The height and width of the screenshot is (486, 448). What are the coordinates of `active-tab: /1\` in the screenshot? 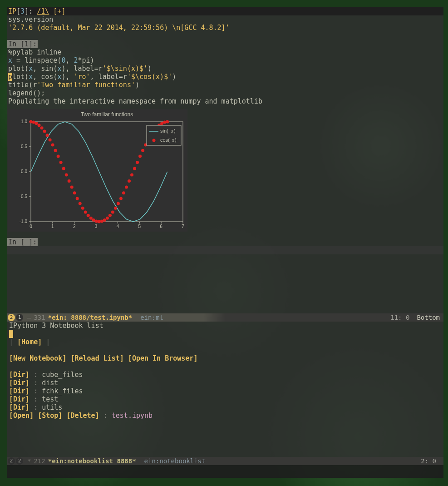 It's located at (43, 11).